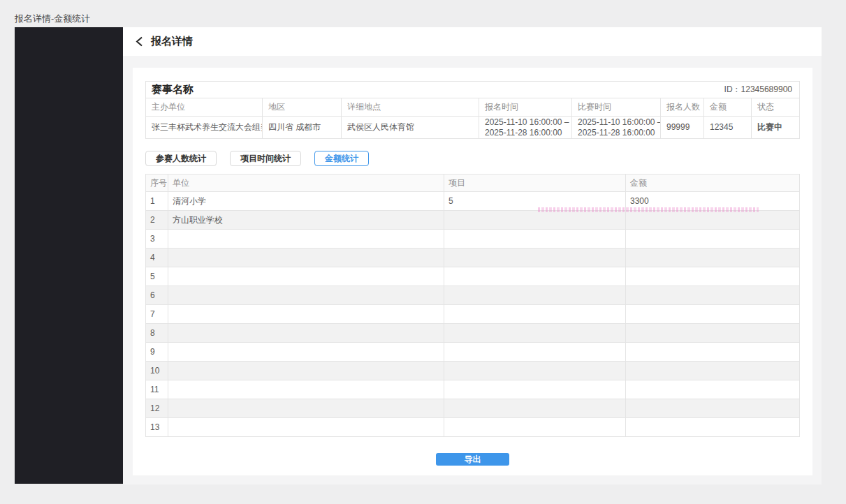 The width and height of the screenshot is (846, 504). What do you see at coordinates (472, 221) in the screenshot?
I see `table-row: 2 方山职业学校` at bounding box center [472, 221].